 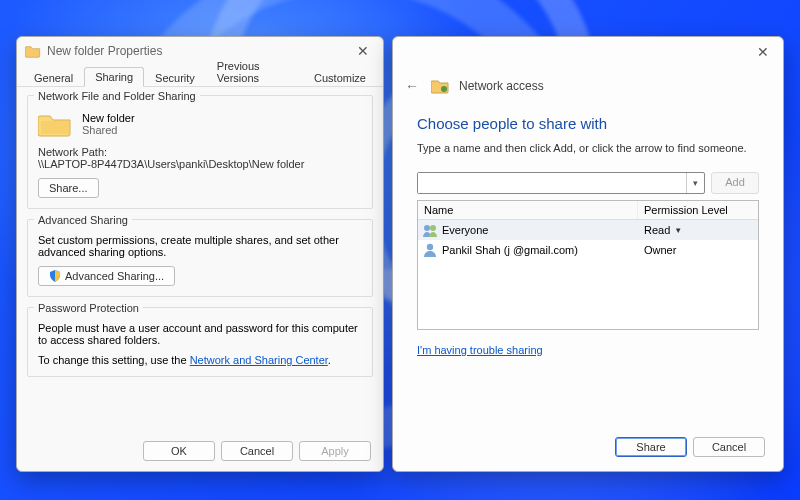 What do you see at coordinates (588, 210) in the screenshot?
I see `list-header: Name Permission Level` at bounding box center [588, 210].